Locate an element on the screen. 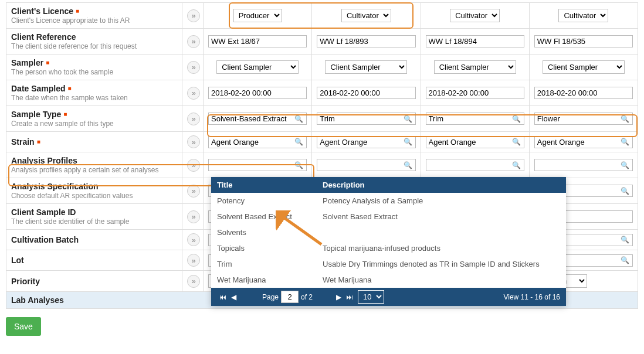 The height and width of the screenshot is (354, 644). pager-page-label: Page is located at coordinates (270, 297).